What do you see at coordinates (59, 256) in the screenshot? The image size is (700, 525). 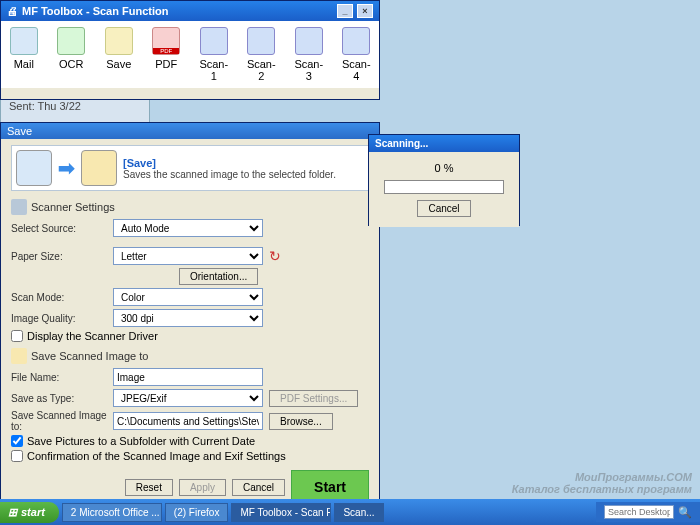 I see `paper-size-label: Paper Size:` at bounding box center [59, 256].